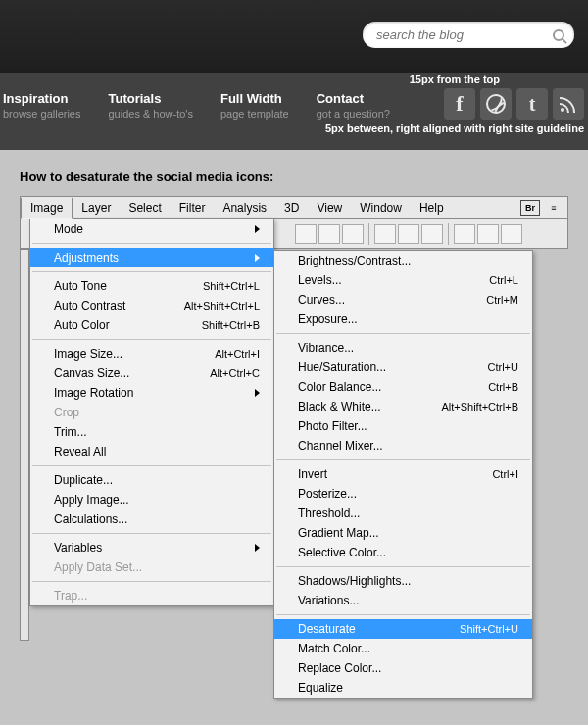 Image resolution: width=588 pixels, height=725 pixels. Describe the element at coordinates (145, 208) in the screenshot. I see `menubar-label: Select` at that location.